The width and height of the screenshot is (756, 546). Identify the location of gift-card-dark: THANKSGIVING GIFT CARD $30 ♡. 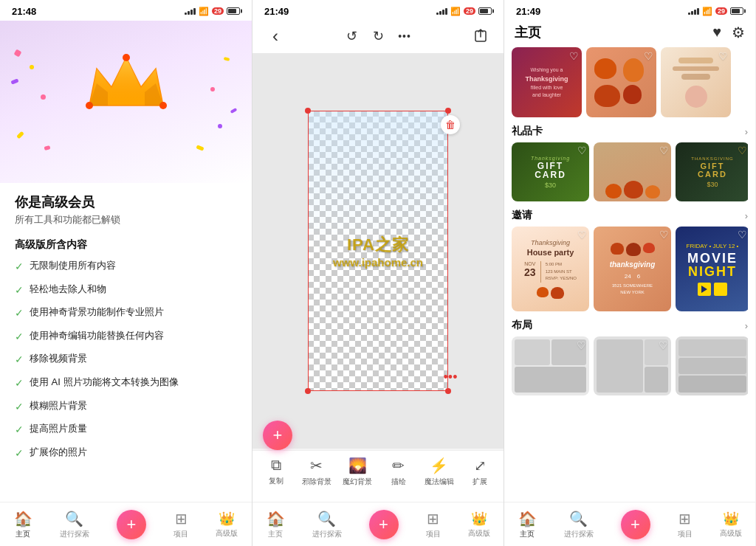
(712, 172).